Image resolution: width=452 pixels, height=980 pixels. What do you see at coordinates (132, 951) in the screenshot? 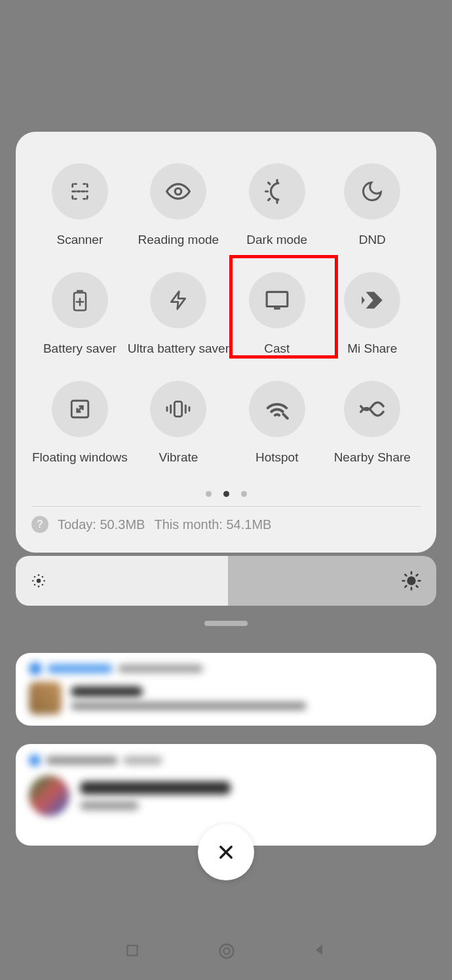
I see `nav-recents-icon` at bounding box center [132, 951].